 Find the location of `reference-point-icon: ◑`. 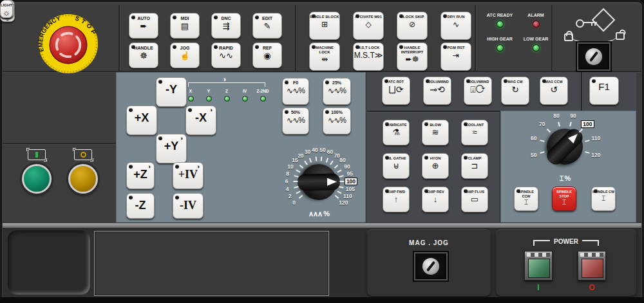

reference-point-icon: ◑ is located at coordinates (149, 167).